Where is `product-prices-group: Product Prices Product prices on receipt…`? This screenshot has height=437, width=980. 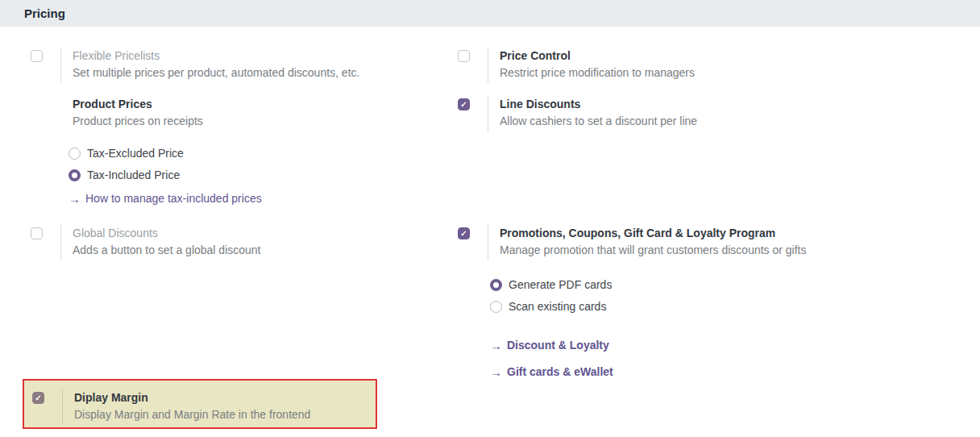
product-prices-group: Product Prices Product prices on receipt… is located at coordinates (168, 152).